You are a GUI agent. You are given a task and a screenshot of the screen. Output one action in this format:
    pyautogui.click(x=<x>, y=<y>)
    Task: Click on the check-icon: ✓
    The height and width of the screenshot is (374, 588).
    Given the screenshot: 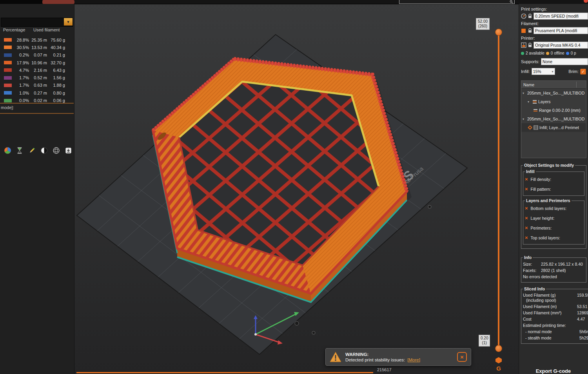 What is the action you would take?
    pyautogui.click(x=583, y=71)
    